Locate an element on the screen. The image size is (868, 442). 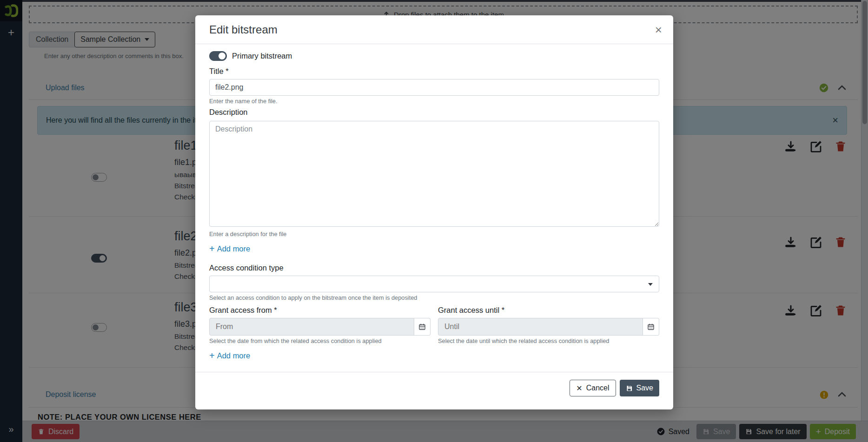
access-condition-select is located at coordinates (434, 284).